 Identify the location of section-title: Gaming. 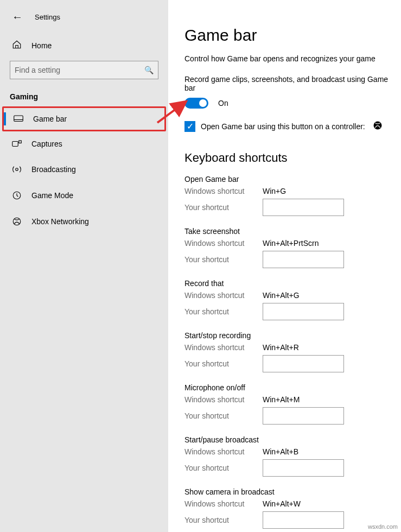
(84, 98).